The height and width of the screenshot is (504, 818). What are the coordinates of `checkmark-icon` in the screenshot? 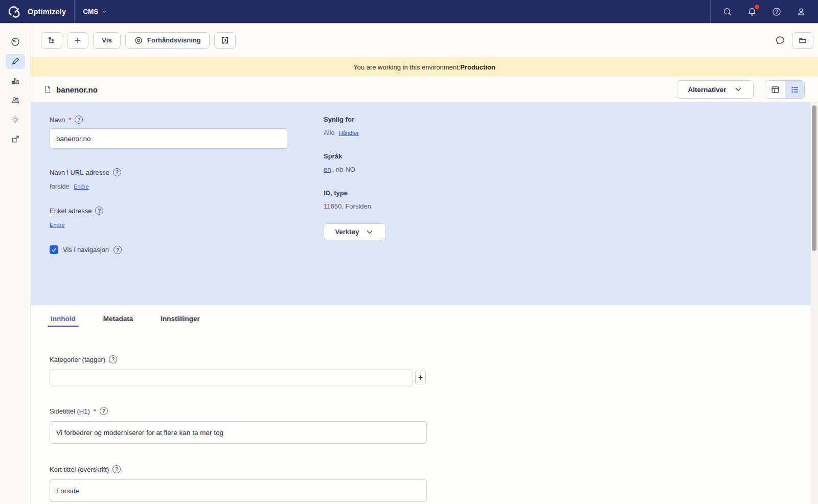 It's located at (54, 249).